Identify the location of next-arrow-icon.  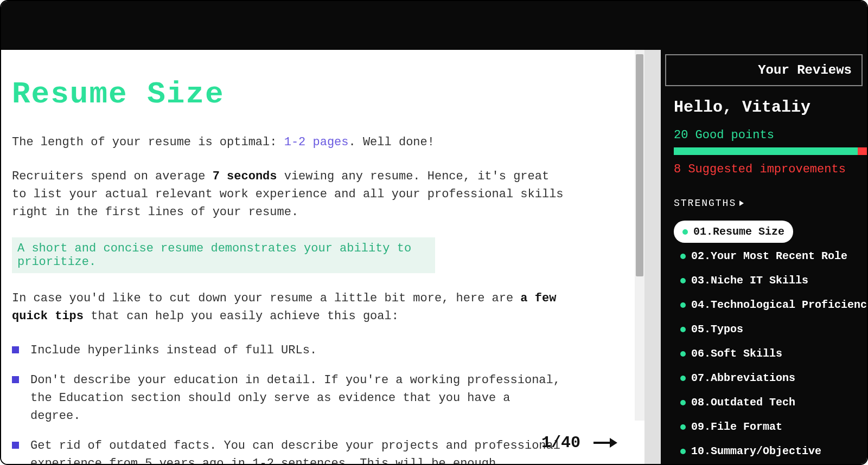
(605, 443).